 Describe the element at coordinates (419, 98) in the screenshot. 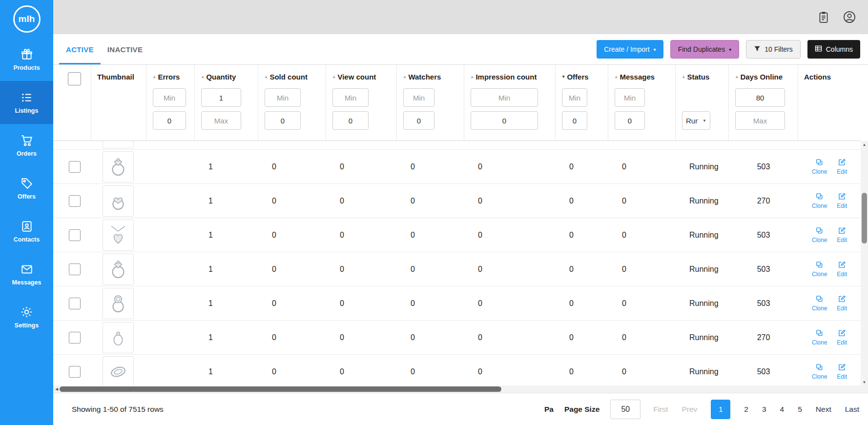

I see `filter-min-watchers` at that location.